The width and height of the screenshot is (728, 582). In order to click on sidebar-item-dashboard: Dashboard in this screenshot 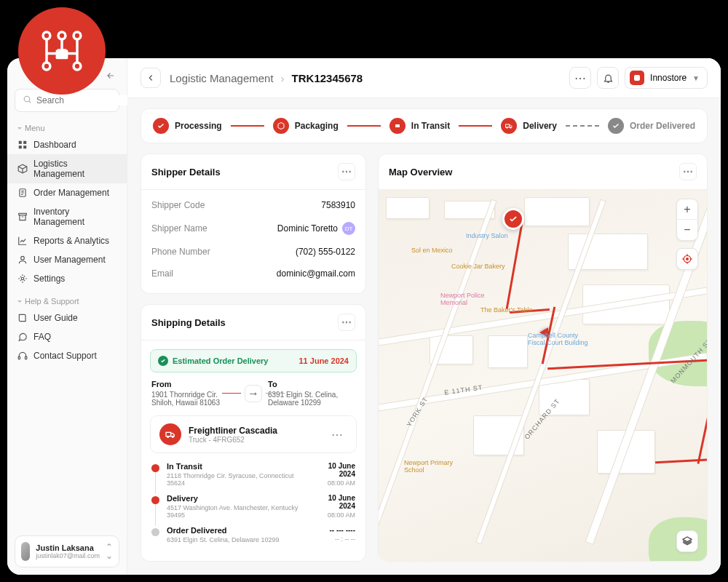, I will do `click(67, 145)`.